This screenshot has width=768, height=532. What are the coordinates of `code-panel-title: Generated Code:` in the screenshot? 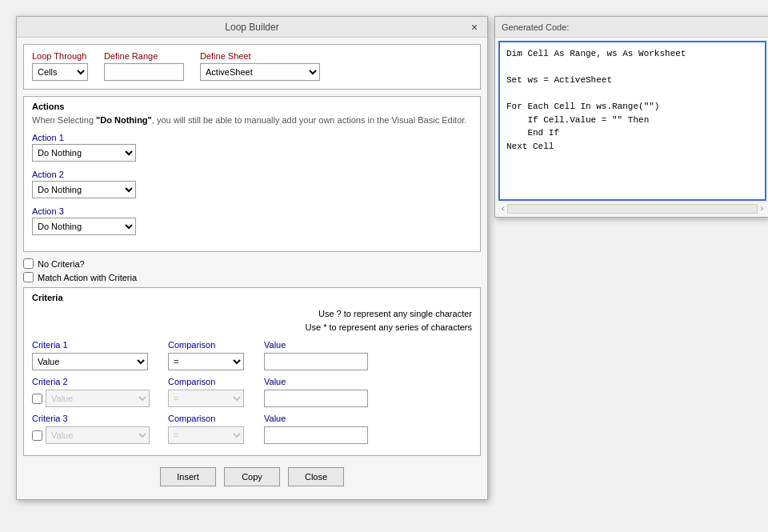 It's located at (535, 27).